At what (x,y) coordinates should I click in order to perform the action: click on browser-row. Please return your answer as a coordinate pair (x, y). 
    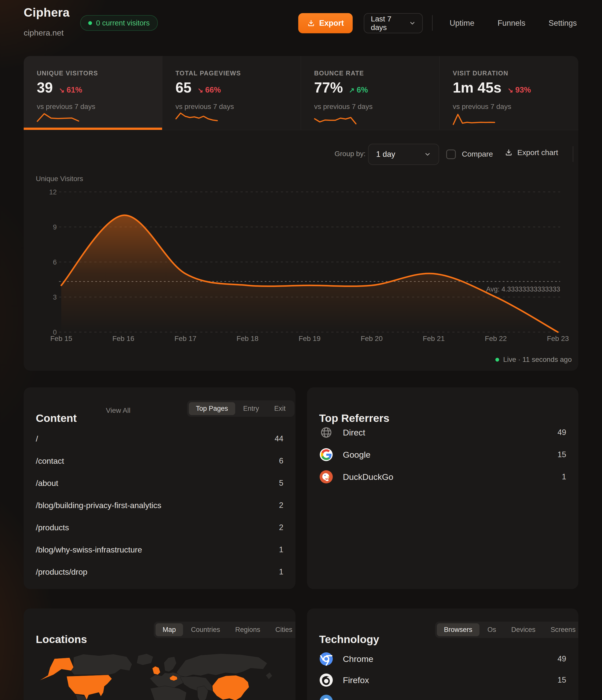
    Looking at the image, I should click on (443, 695).